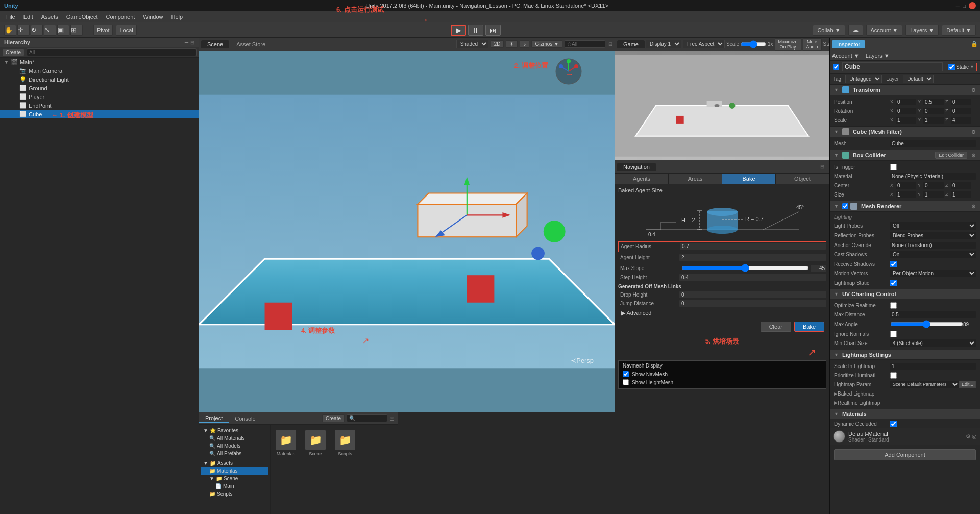  I want to click on bake-btn: Bake, so click(810, 327).